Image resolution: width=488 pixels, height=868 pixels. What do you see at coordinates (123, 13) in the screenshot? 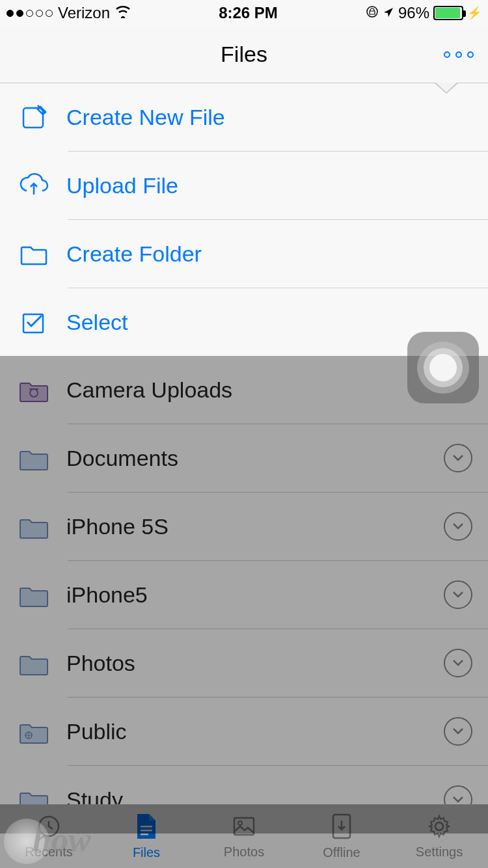
I see `wifi-icon` at bounding box center [123, 13].